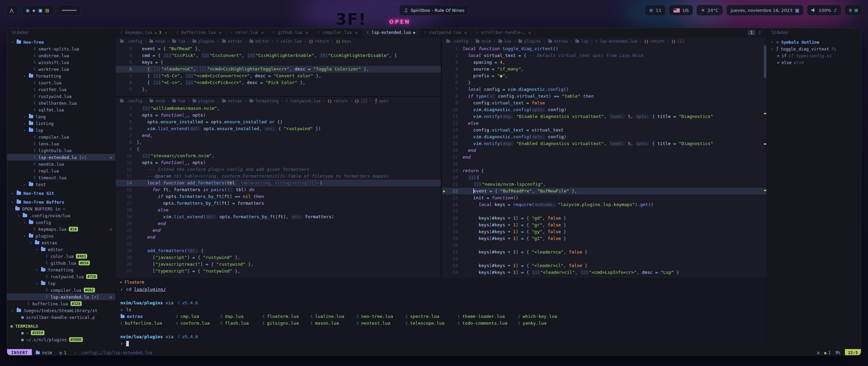 This screenshot has height=366, width=868. I want to click on tree-item-color.lua: ☾color.lua#493, so click(61, 256).